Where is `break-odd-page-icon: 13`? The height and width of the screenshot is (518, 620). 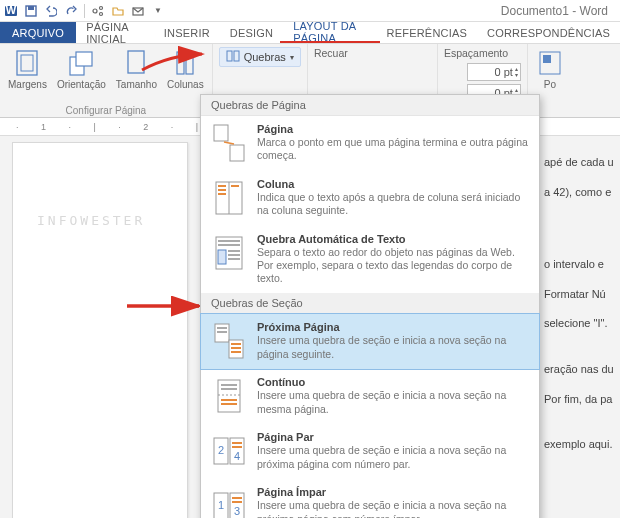 break-odd-page-icon: 13 is located at coordinates (229, 502).